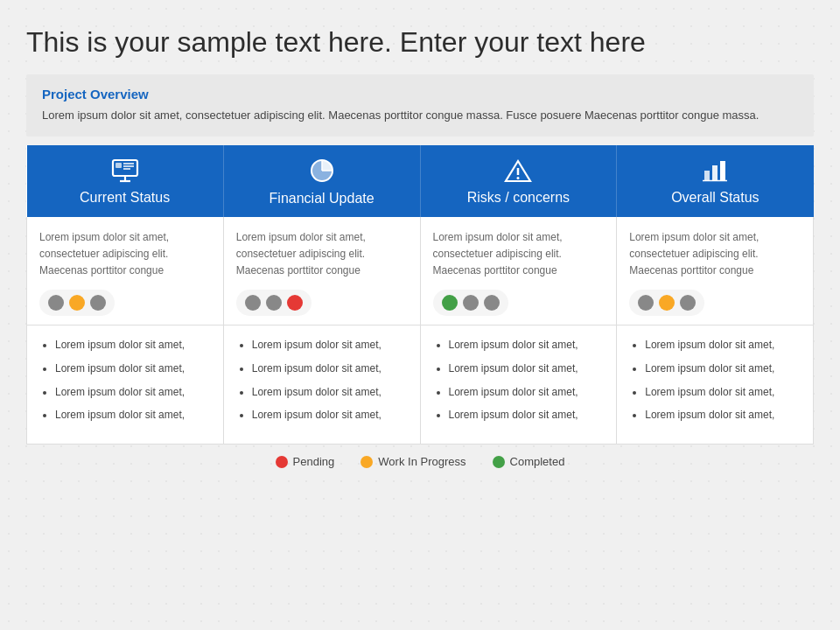 The width and height of the screenshot is (840, 630). Describe the element at coordinates (519, 255) in the screenshot. I see `status-text-risks-concerns: Lorem ipsum dolor sit amet, consectetuer…` at that location.